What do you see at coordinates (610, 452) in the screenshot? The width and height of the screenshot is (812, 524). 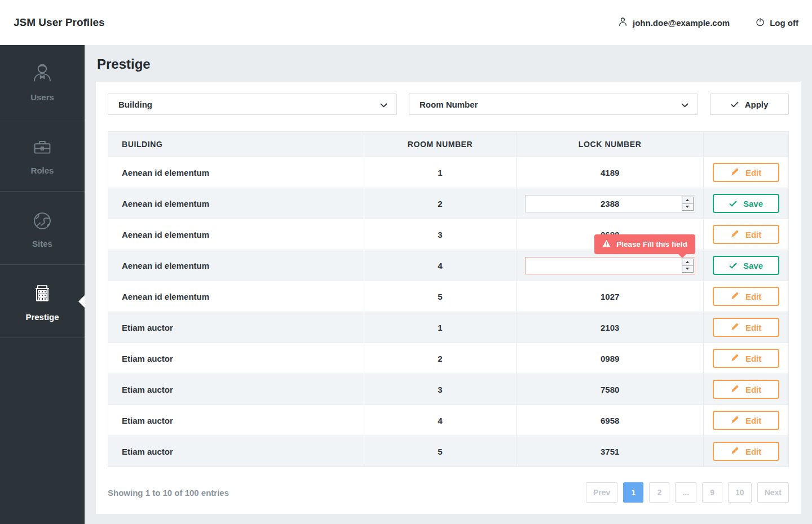 I see `cell-lock-number: 3751` at bounding box center [610, 452].